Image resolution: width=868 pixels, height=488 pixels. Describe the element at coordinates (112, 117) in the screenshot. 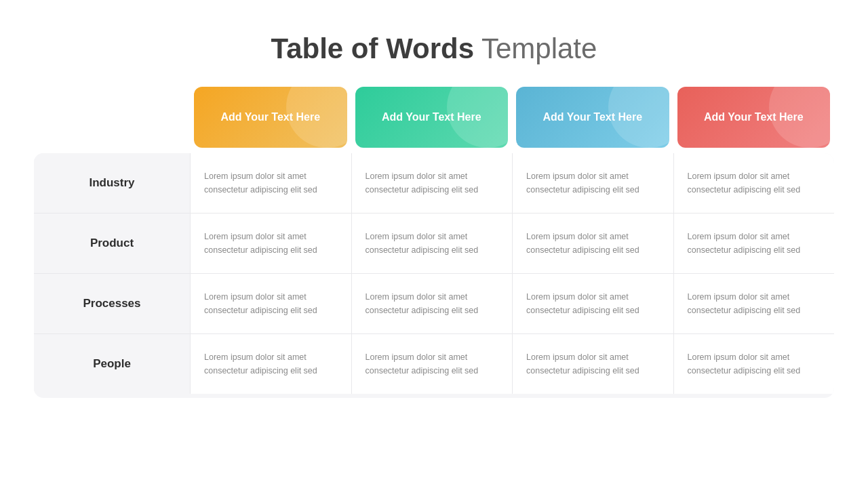

I see `header-empty-cell` at that location.